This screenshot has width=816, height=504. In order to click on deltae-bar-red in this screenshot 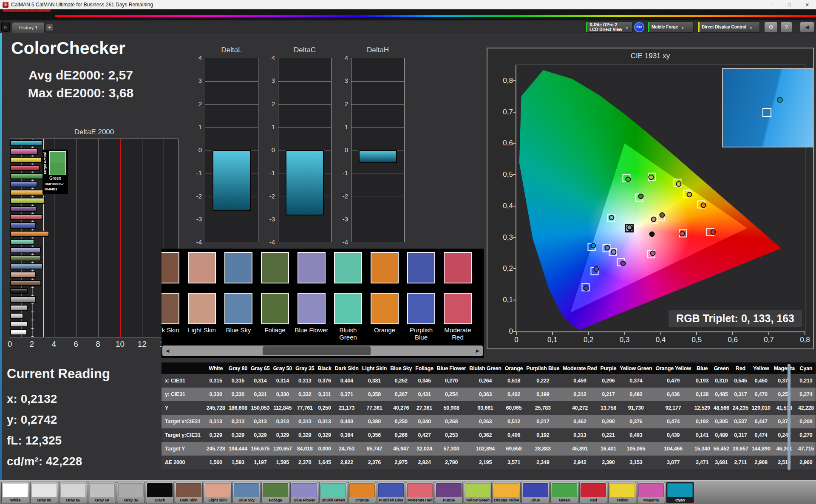, I will do `click(25, 168)`.